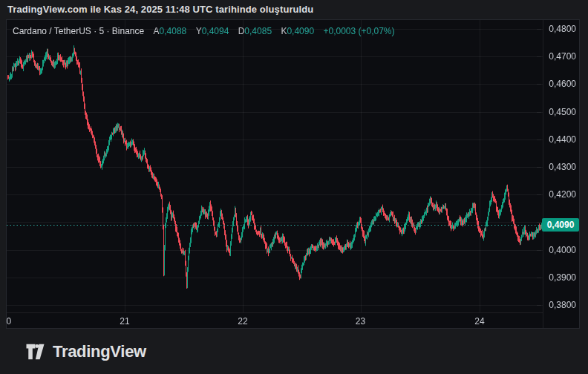 Image resolution: width=588 pixels, height=374 pixels. I want to click on time-axis-label: 22, so click(242, 321).